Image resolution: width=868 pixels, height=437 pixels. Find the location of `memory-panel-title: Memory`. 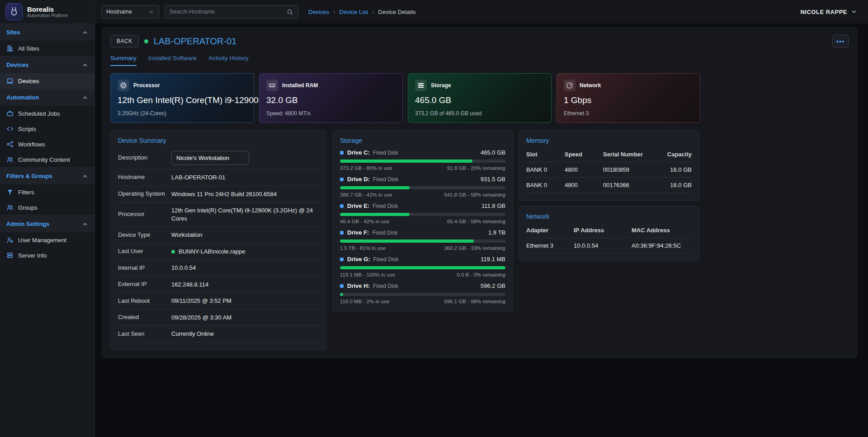

memory-panel-title: Memory is located at coordinates (609, 141).